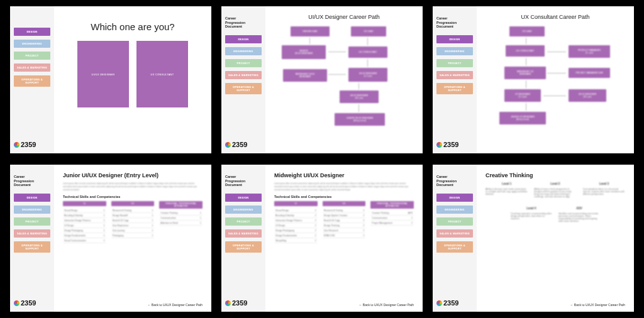 This screenshot has height=318, width=644. What do you see at coordinates (305, 75) in the screenshot?
I see `node-midweight: MIDWEIGHT UI/UX DESIGNER` at bounding box center [305, 75].